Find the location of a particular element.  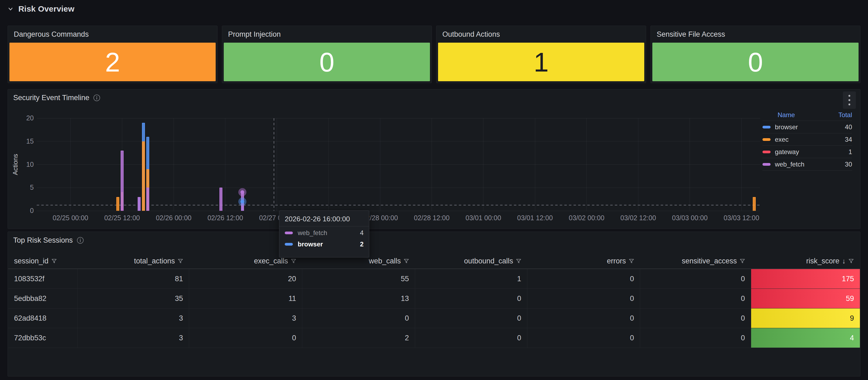

dashboard-row-toggle: Risk Overview is located at coordinates (40, 9).